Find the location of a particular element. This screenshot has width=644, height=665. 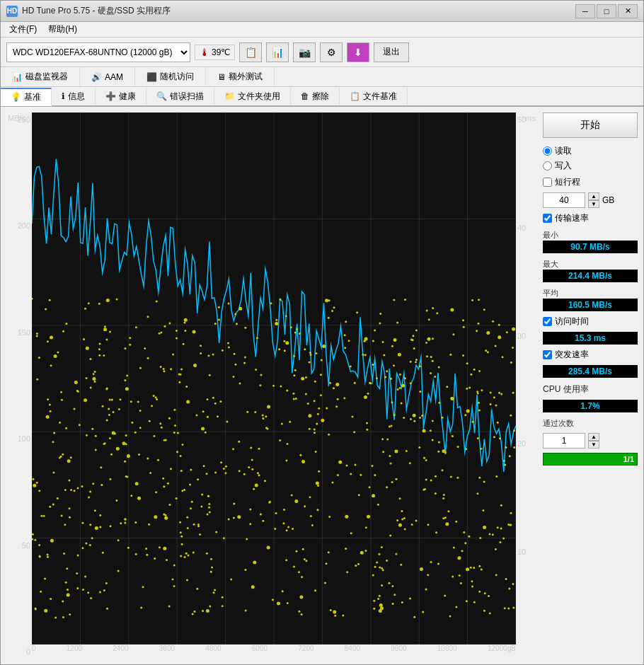

erase-icon: 🗑 is located at coordinates (305, 96).